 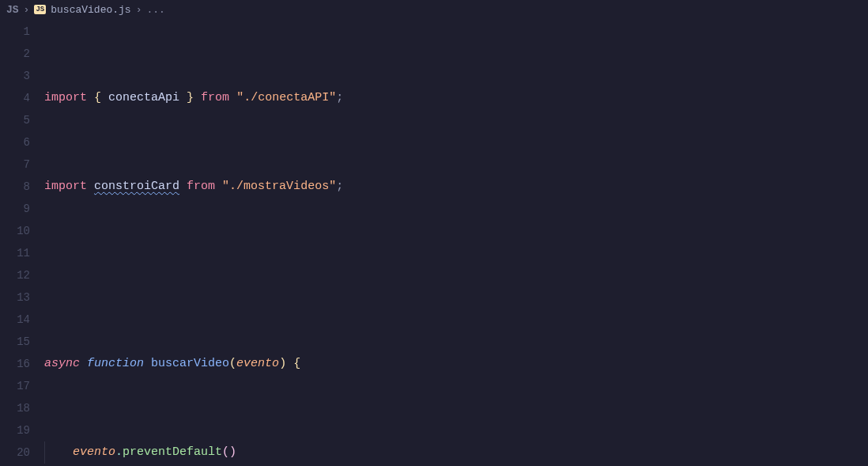 What do you see at coordinates (456, 98) in the screenshot?
I see `code-line: import { conectaApi } from "./conectaAPI…` at bounding box center [456, 98].